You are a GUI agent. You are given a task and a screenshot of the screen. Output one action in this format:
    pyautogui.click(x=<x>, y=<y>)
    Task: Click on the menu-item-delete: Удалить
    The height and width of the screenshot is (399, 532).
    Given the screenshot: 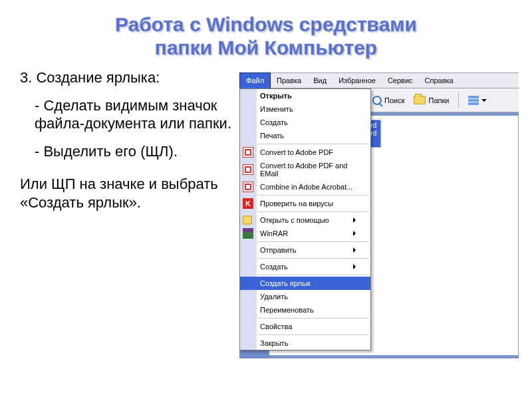 What is the action you would take?
    pyautogui.click(x=305, y=297)
    